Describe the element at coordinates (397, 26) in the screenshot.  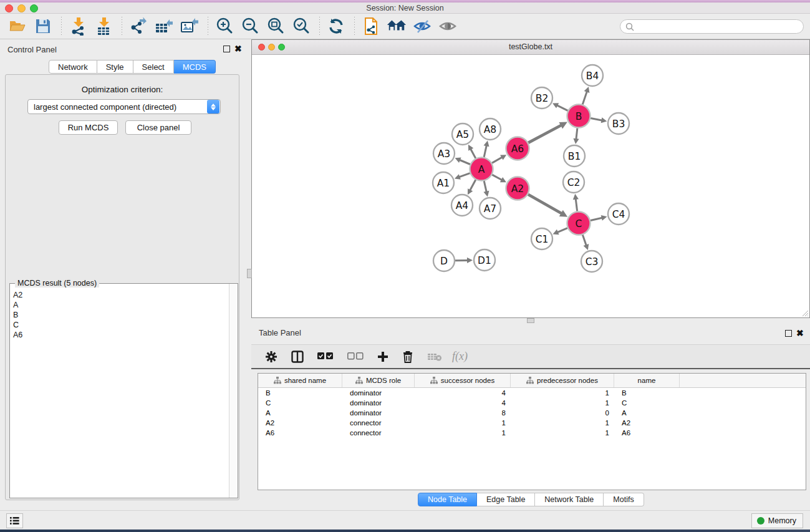
I see `home-icon` at that location.